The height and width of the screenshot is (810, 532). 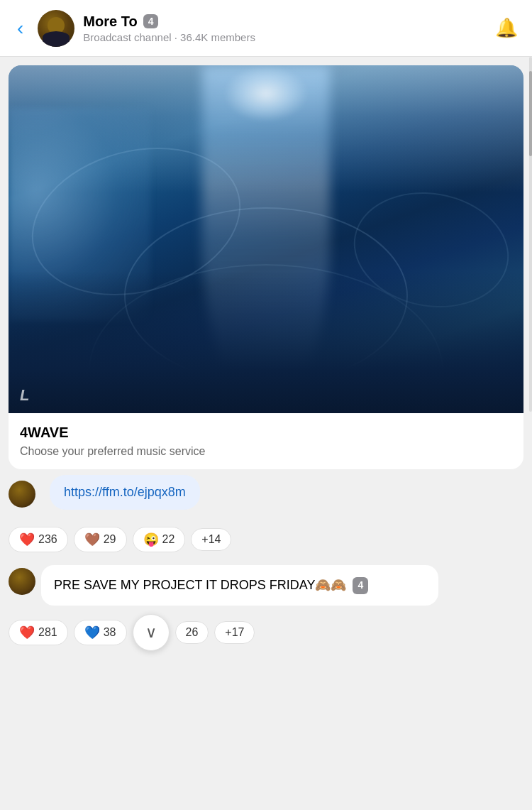 What do you see at coordinates (531, 114) in the screenshot?
I see `scrollbar-thumb` at bounding box center [531, 114].